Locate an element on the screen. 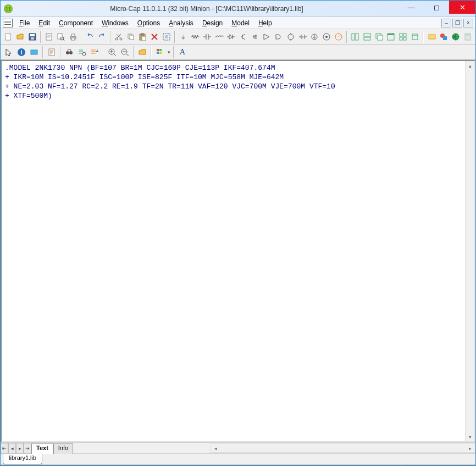 This screenshot has width=476, height=466. menu-options: Options is located at coordinates (148, 23).